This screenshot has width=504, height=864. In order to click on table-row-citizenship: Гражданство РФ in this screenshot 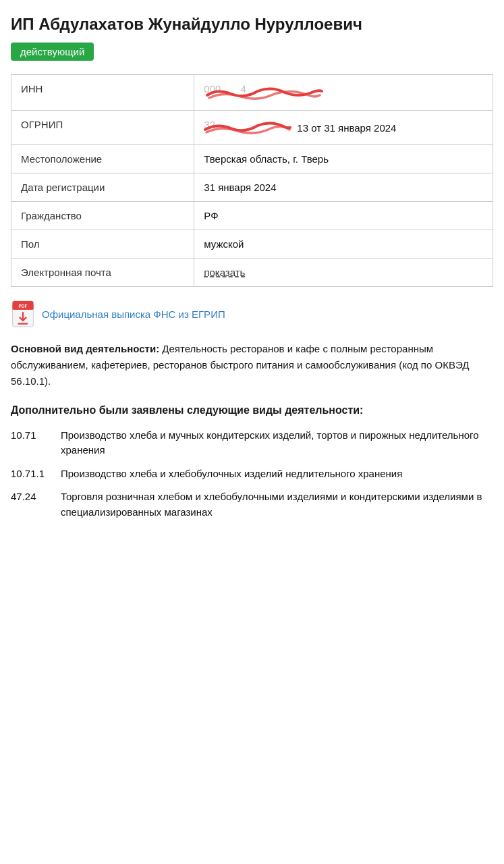, I will do `click(252, 216)`.